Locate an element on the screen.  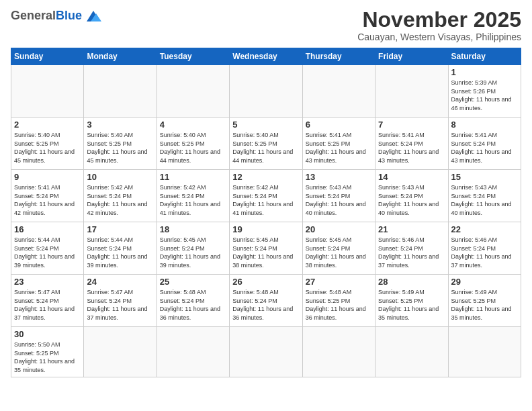
table-row: 6Sunrise: 5:41 AMSunset: 5:25 PMDaylight… is located at coordinates (339, 144).